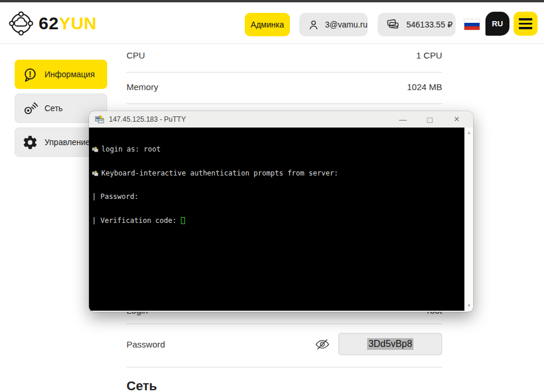 The height and width of the screenshot is (392, 544). I want to click on balance-amount: 546133.55 ₽, so click(430, 25).